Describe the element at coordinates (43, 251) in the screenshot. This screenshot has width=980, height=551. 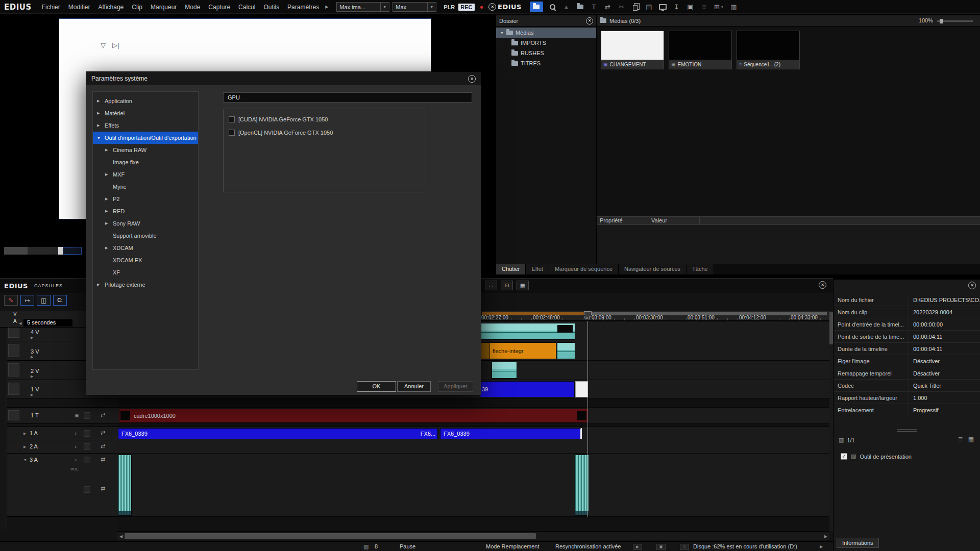
I see `level-slider` at that location.